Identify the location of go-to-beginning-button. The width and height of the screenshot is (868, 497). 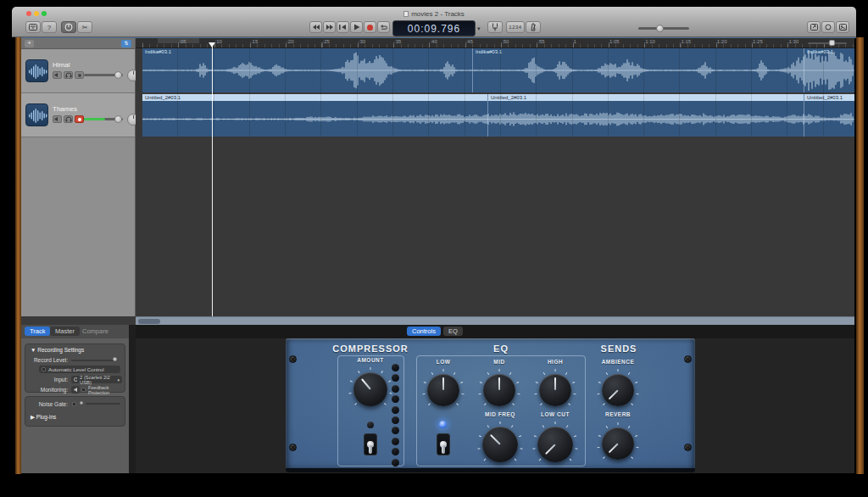
(342, 27).